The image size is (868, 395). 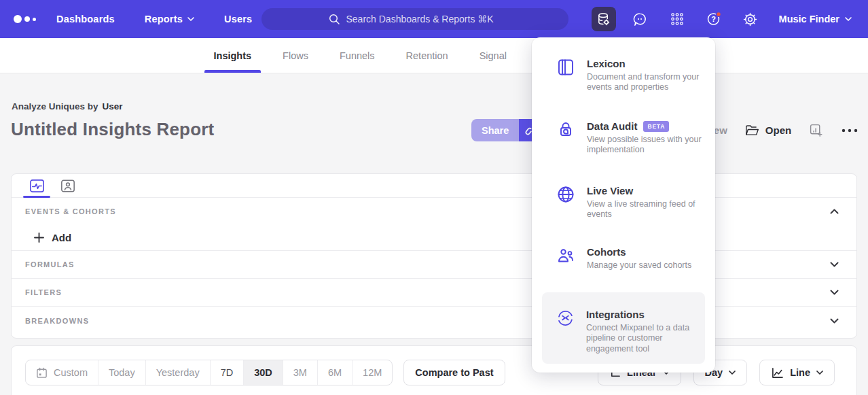 I want to click on profiles-mode-tab, so click(x=68, y=186).